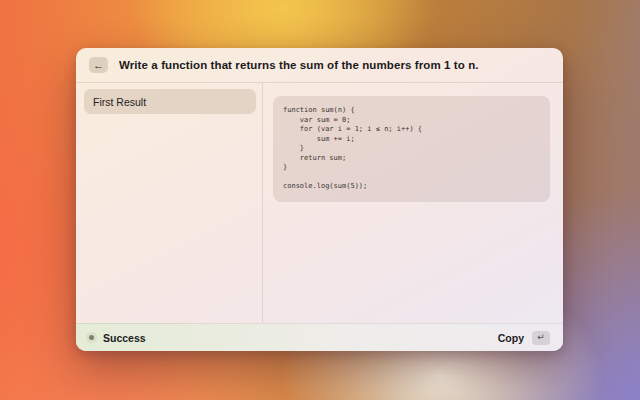  Describe the element at coordinates (170, 102) in the screenshot. I see `sidebar-item-first-result: First Result` at that location.